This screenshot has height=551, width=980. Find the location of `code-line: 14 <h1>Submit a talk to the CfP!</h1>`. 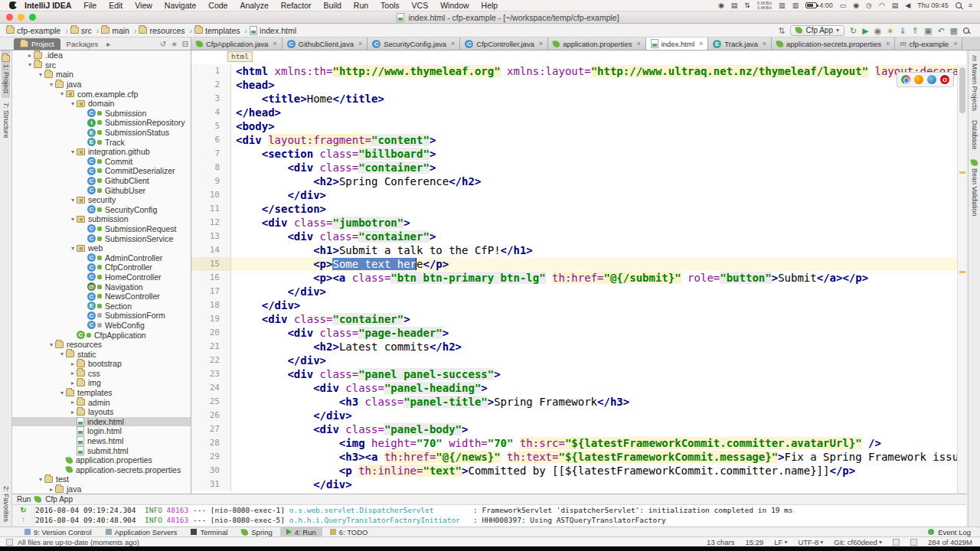

code-line: 14 <h1>Submit a talk to the CfP!</h1> is located at coordinates (579, 250).